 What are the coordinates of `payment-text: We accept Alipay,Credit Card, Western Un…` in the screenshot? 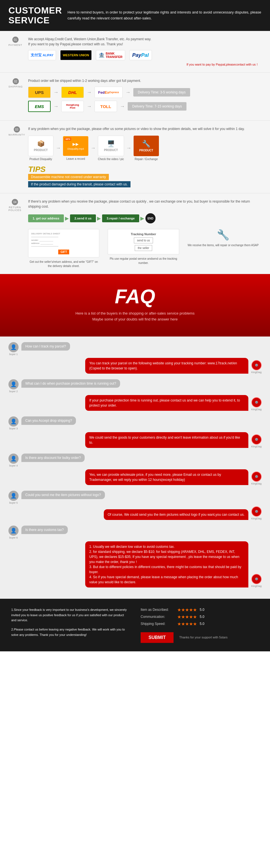 It's located at (143, 42).